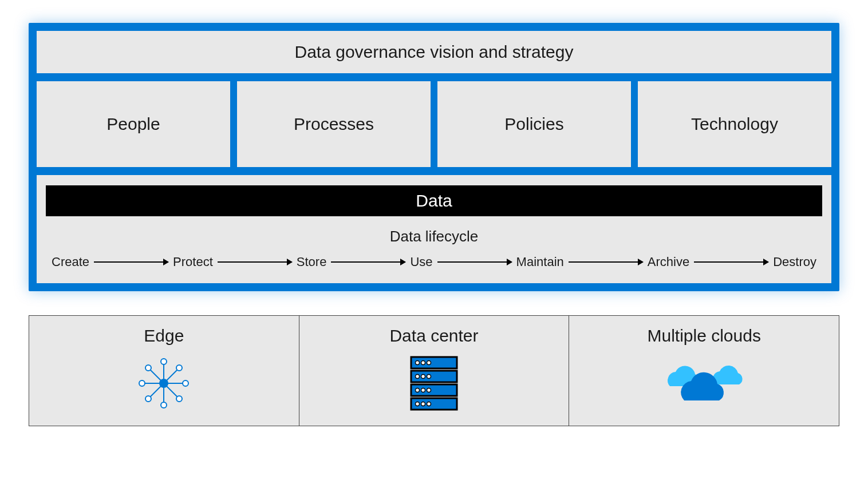 This screenshot has height=480, width=868. Describe the element at coordinates (434, 383) in the screenshot. I see `server-rack-icon` at that location.